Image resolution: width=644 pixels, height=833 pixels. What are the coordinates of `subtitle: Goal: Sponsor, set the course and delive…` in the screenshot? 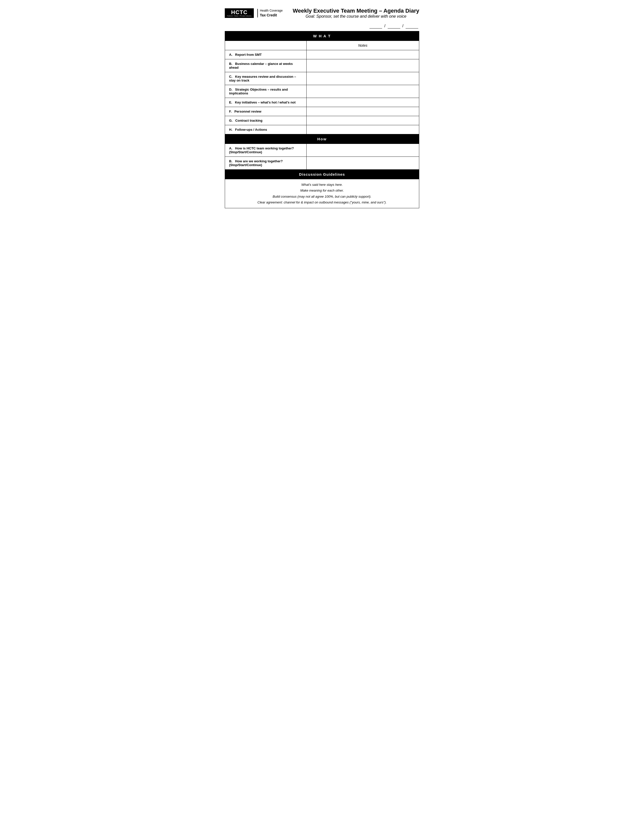 It's located at (356, 16).